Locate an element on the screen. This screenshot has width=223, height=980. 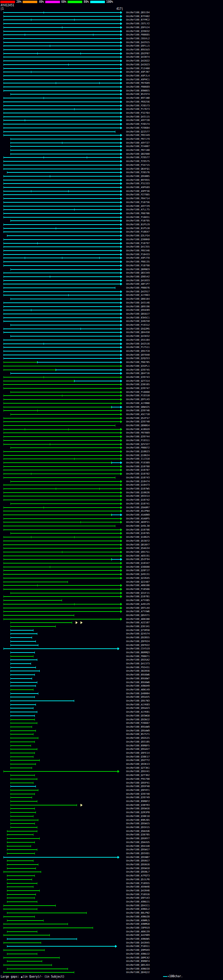
hit-label: UniRef100_Q39749 is located at coordinates (138, 798).